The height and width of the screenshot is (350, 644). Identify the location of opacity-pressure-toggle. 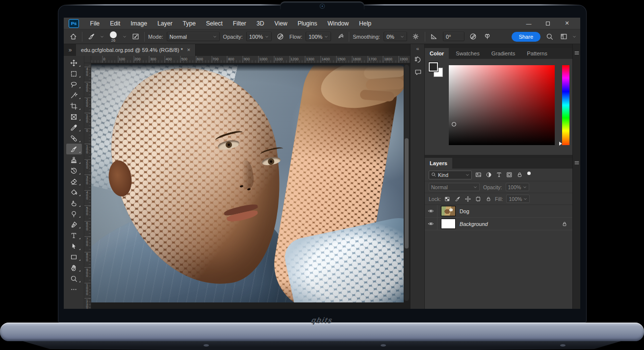
(281, 37).